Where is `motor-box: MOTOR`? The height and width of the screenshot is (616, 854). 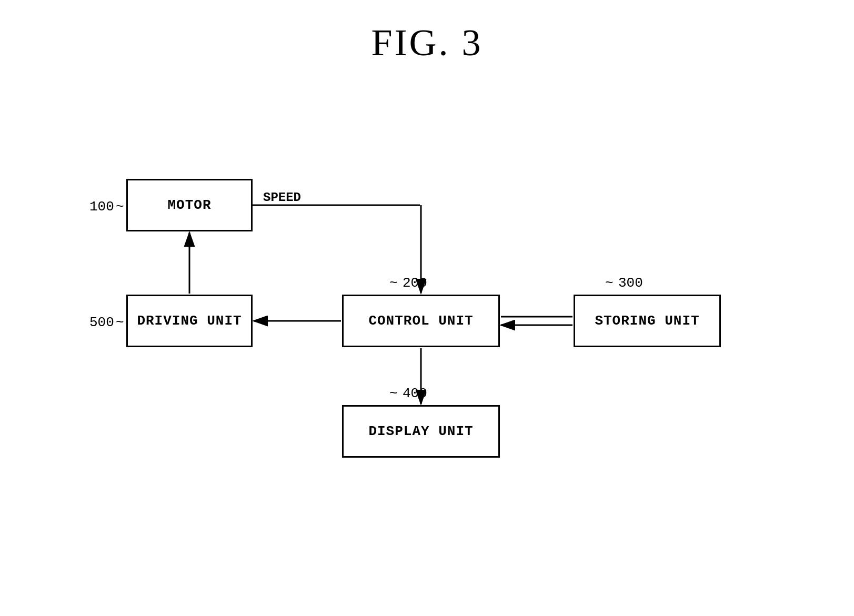
motor-box: MOTOR is located at coordinates (189, 205).